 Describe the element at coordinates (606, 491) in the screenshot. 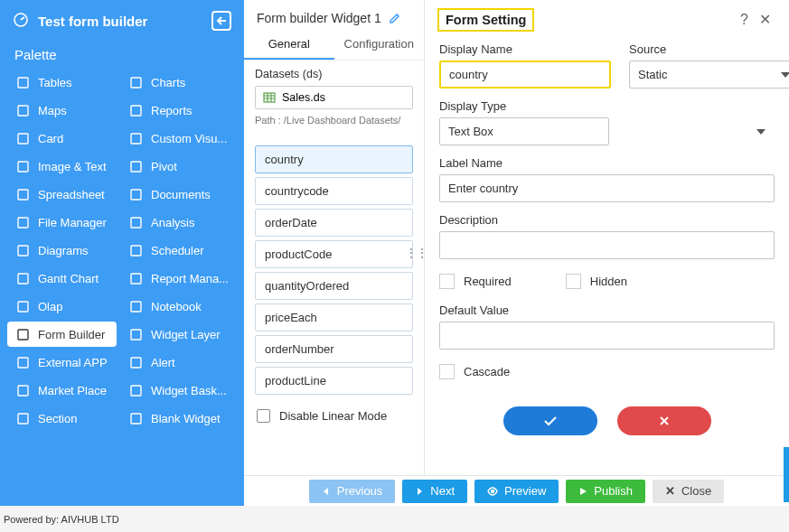

I see `publish-button: Publish` at that location.